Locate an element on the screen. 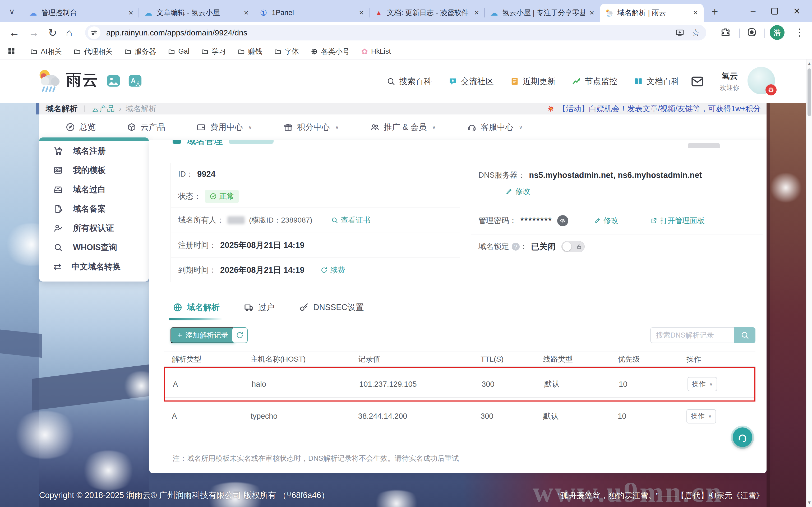 The image size is (812, 507). mail-icon is located at coordinates (697, 82).